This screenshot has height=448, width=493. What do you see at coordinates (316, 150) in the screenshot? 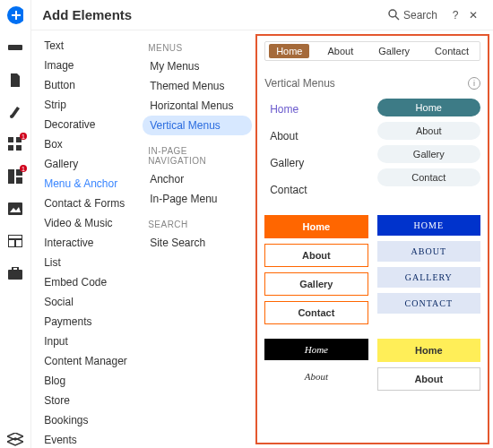
I see `vertical-menu-sample-1: HomeAboutGalleryContact` at bounding box center [316, 150].